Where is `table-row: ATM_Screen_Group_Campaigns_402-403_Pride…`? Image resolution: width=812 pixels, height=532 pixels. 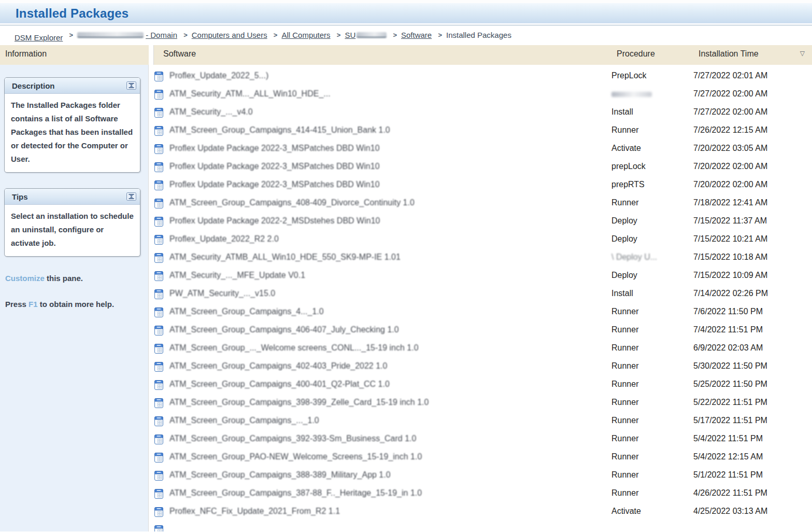 table-row: ATM_Screen_Group_Campaigns_402-403_Pride… is located at coordinates (480, 367).